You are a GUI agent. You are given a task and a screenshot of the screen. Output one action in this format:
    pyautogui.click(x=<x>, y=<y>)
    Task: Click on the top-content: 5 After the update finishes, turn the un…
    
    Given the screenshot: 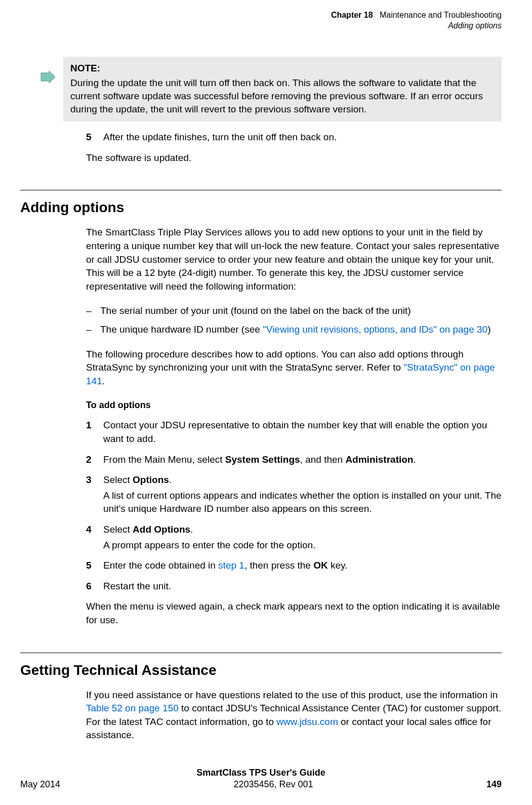 What is the action you would take?
    pyautogui.click(x=294, y=148)
    